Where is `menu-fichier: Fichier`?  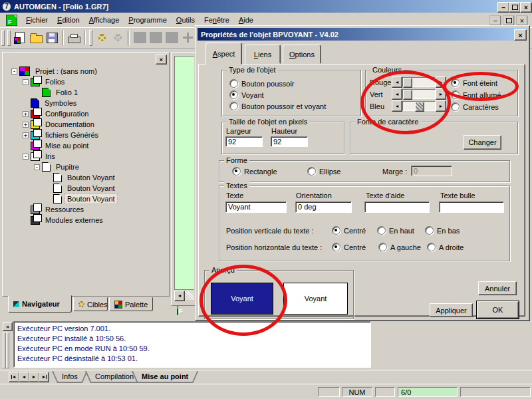
menu-fichier: Fichier is located at coordinates (37, 20).